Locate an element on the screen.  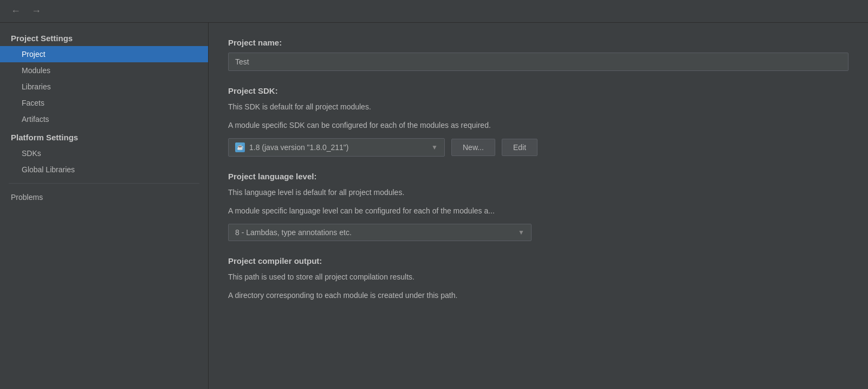
sdk-value: 1.8 (java version "1.8.0_211") is located at coordinates (299, 147).